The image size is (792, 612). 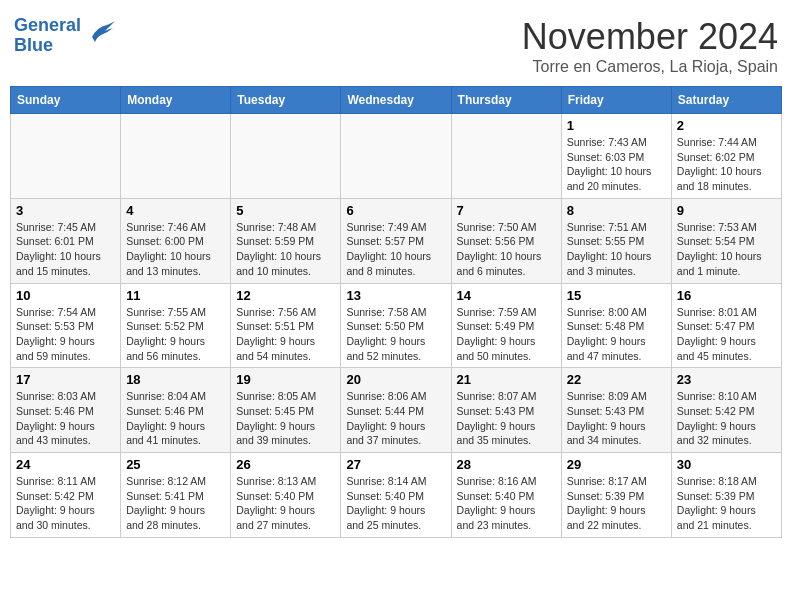 I want to click on month-title: November 2024, so click(x=650, y=37).